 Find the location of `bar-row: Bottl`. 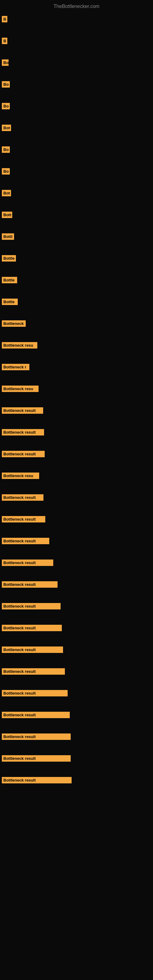

bar-row: Bottl is located at coordinates (76, 237).